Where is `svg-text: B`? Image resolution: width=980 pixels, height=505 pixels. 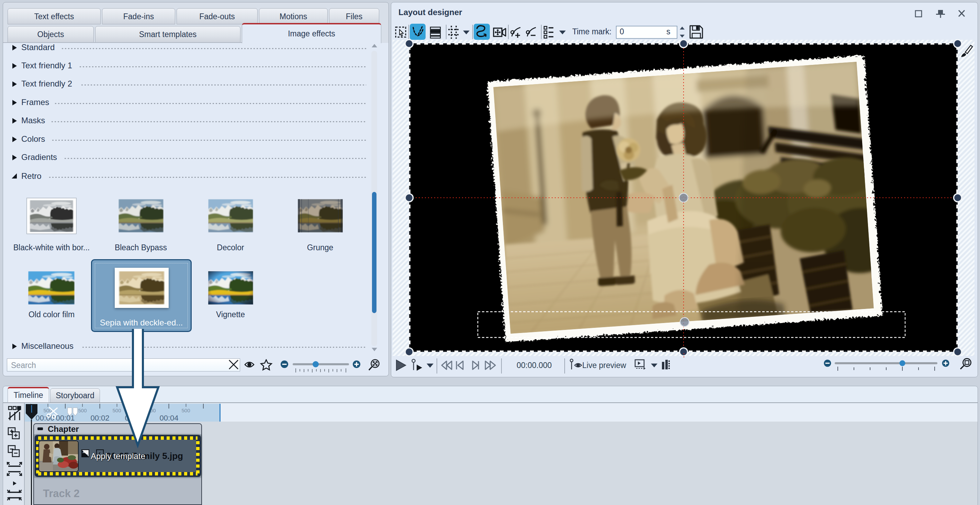 svg-text: B is located at coordinates (87, 456).